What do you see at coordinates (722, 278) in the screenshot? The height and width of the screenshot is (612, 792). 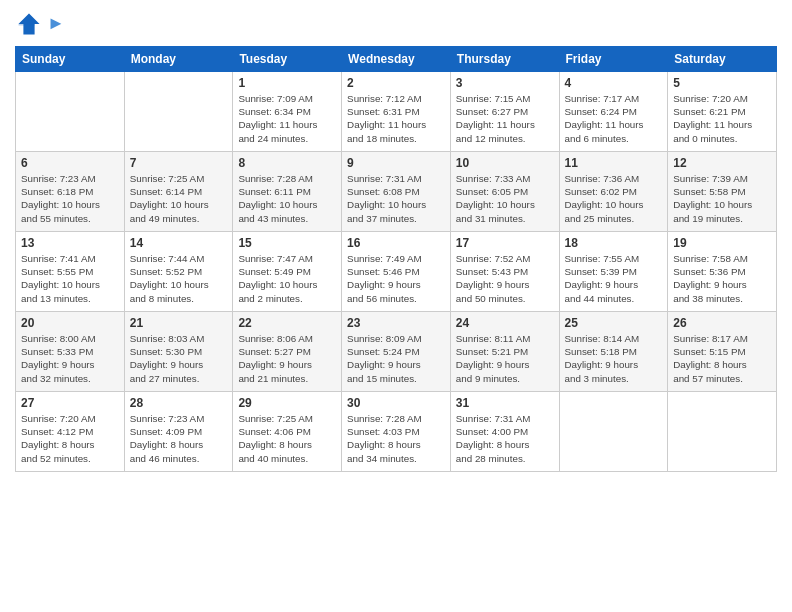 I see `day-info: Sunrise: 7:58 AM Sunset: 5:36 PM Dayligh…` at bounding box center [722, 278].